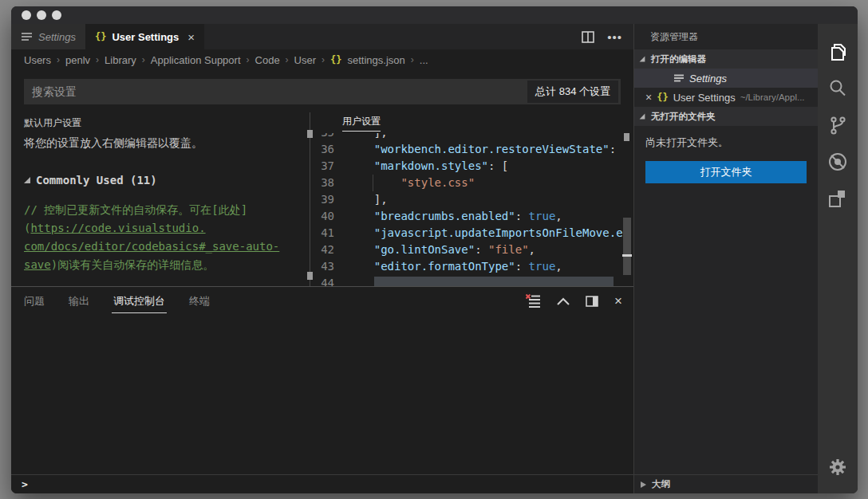 Image resolution: width=868 pixels, height=499 pixels. What do you see at coordinates (167, 228) in the screenshot?
I see `comment-line: (https://code.visualstudio.` at bounding box center [167, 228].